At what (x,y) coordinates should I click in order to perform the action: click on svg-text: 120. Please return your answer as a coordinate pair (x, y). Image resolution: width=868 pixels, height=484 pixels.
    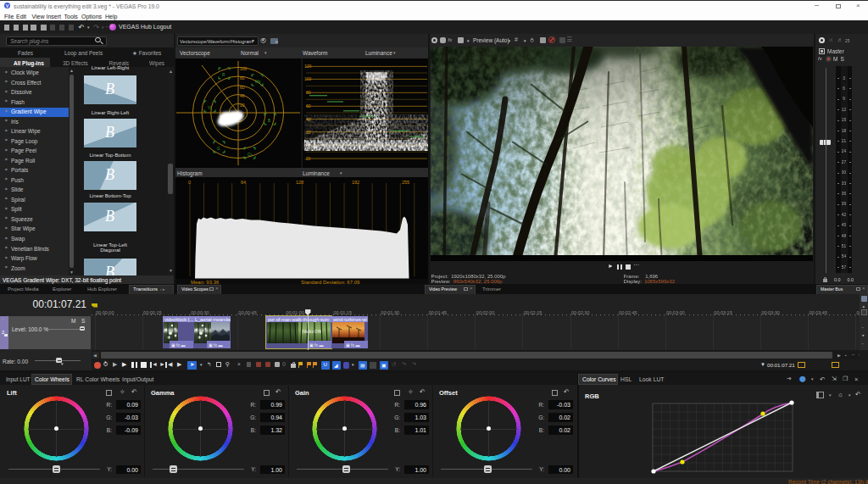
    Looking at the image, I should click on (309, 66).